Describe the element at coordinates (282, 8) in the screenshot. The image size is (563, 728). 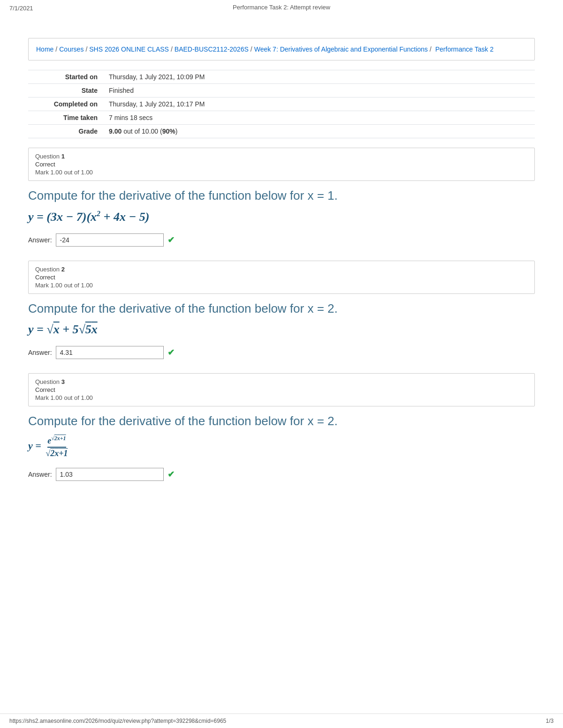
I see `page-title: Performance Task 2: Attempt review` at that location.